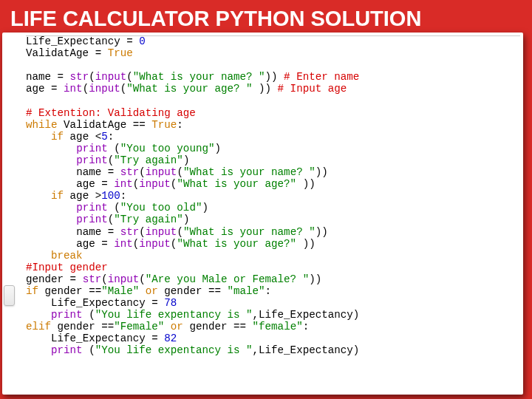 Image resolution: width=532 pixels, height=399 pixels. Describe the element at coordinates (273, 303) in the screenshot. I see `code-line: Life_Expectancy = 78` at that location.